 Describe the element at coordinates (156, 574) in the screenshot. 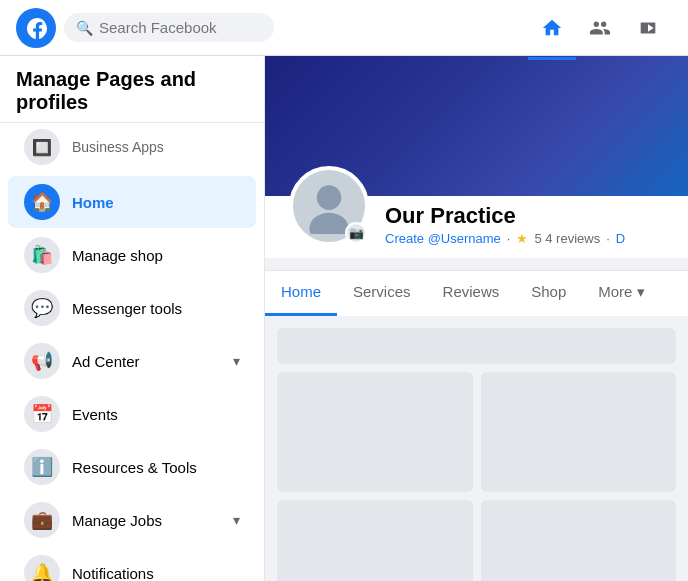

I see `sidebar-label-notifications: Notifications` at that location.